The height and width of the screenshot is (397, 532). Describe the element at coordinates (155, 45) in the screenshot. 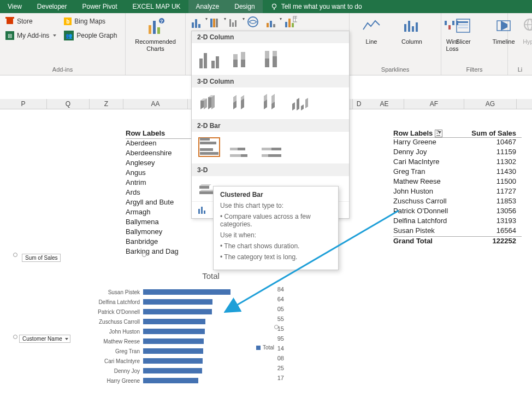

I see `recommended-charts-label: Recommended Charts` at that location.